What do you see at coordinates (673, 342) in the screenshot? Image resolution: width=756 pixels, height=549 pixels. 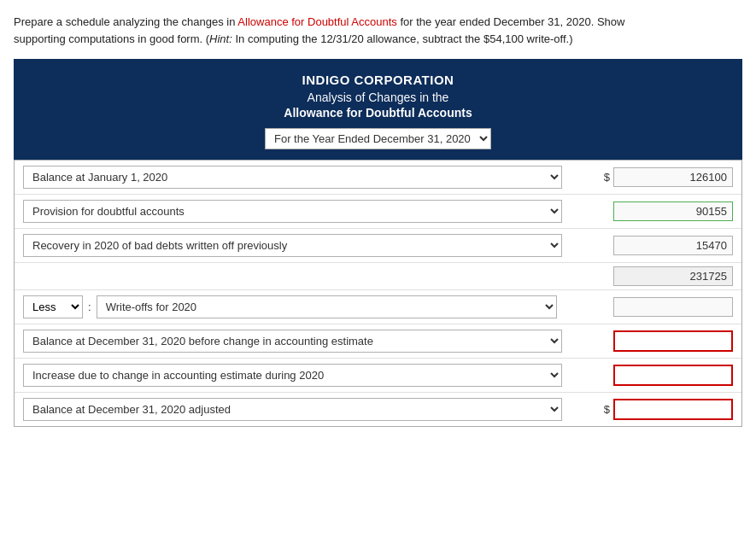 I see `balance-dec-before-input` at bounding box center [673, 342].